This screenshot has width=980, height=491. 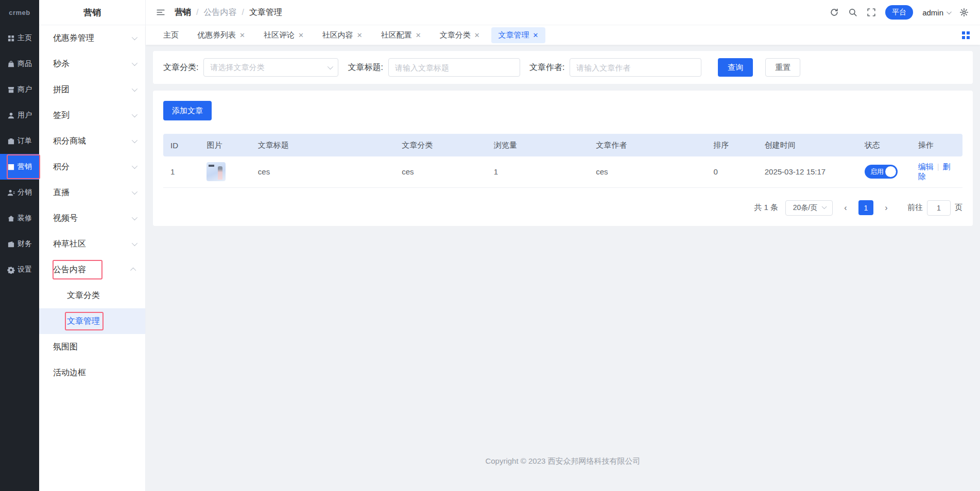 What do you see at coordinates (93, 115) in the screenshot?
I see `submenu-item-label: 签到` at bounding box center [93, 115].